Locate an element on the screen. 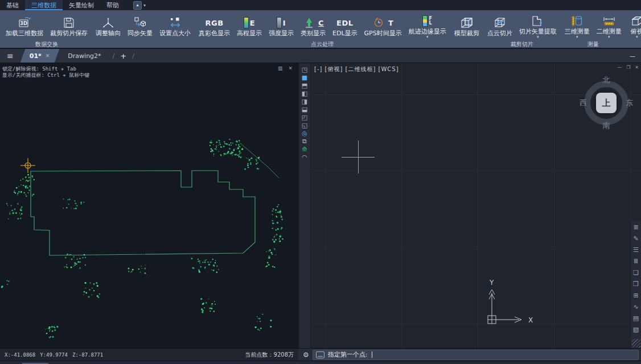 The width and height of the screenshot is (641, 364). blocks-icon: ❏ is located at coordinates (636, 273).